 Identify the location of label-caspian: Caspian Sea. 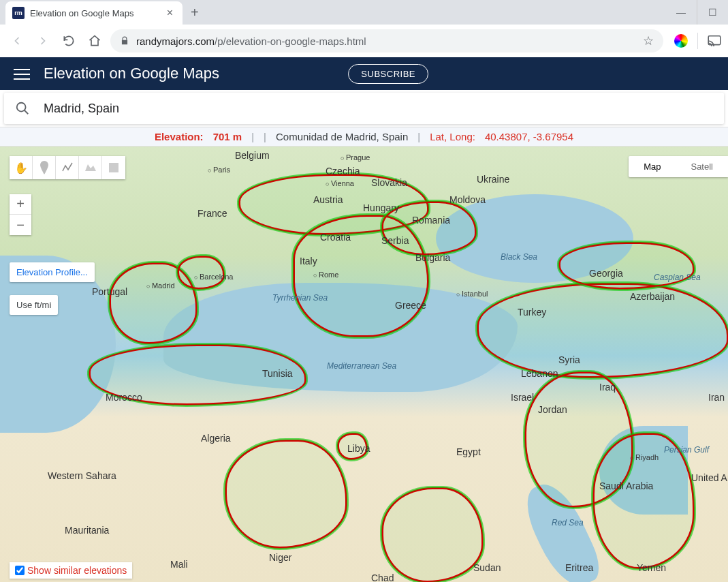
(677, 277).